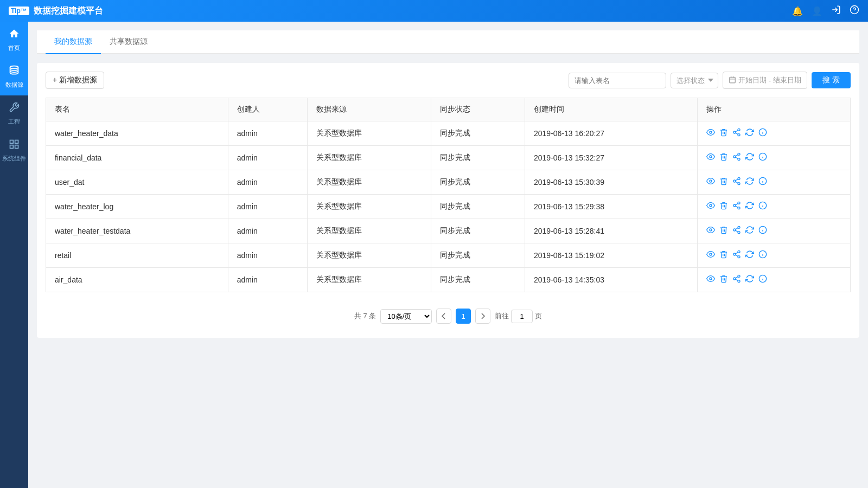 Image resolution: width=868 pixels, height=488 pixels. What do you see at coordinates (137, 280) in the screenshot?
I see `cell-name-6: air_data` at bounding box center [137, 280].